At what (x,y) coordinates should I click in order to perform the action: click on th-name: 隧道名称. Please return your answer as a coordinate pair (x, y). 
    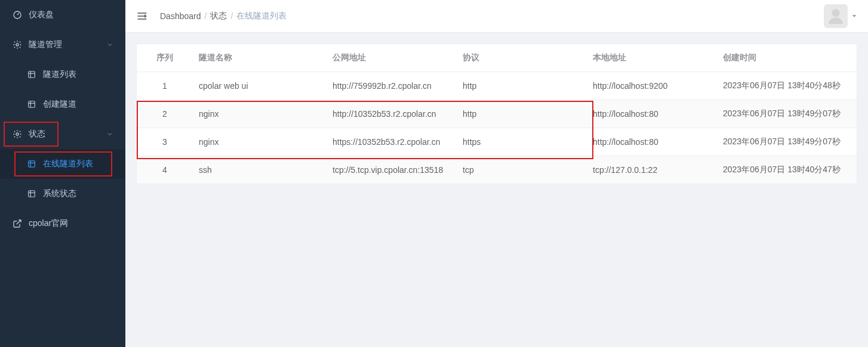
    Looking at the image, I should click on (260, 58).